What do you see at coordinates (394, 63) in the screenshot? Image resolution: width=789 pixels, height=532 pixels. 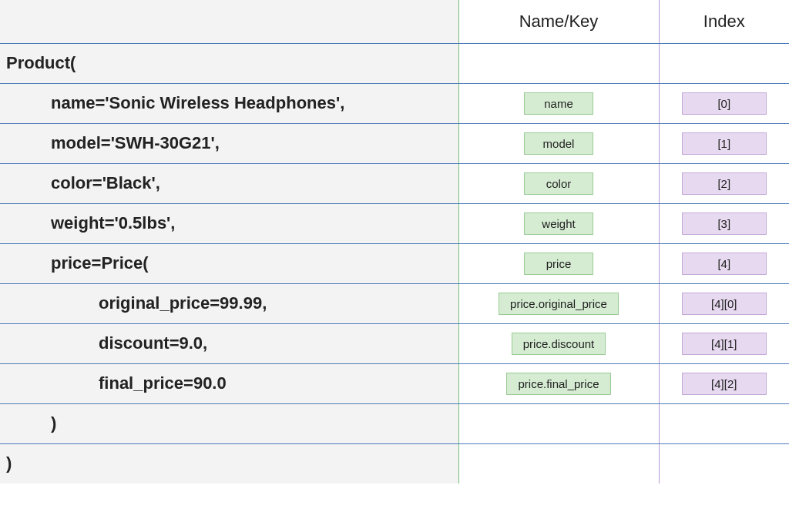 I see `table-row: Product(` at bounding box center [394, 63].